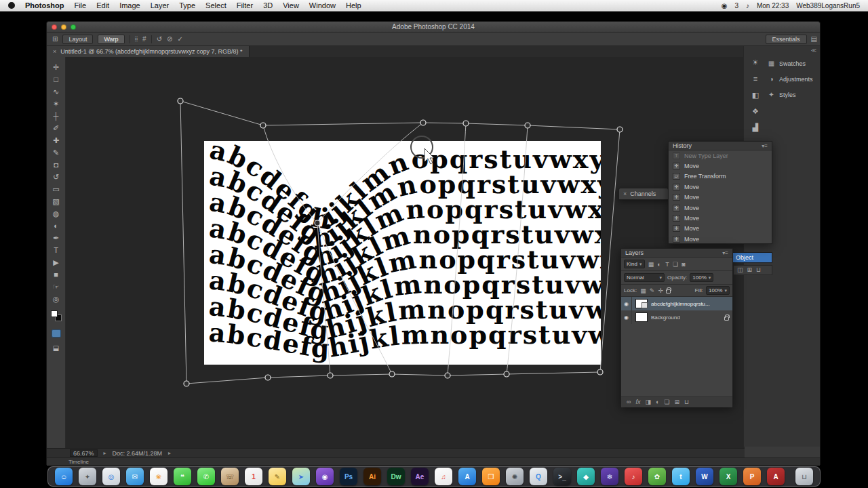 The height and width of the screenshot is (488, 868). Describe the element at coordinates (681, 476) in the screenshot. I see `dock-twitter: t` at that location.